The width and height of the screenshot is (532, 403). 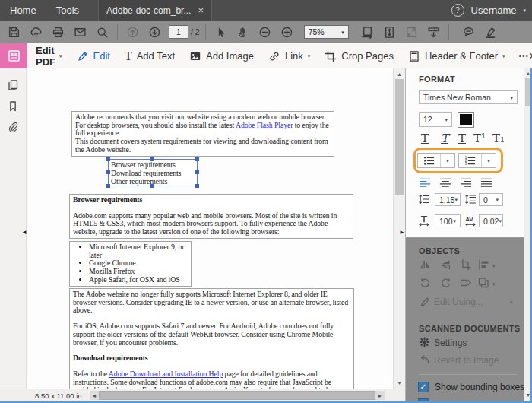 I want to click on zoom-out-button, so click(x=264, y=32).